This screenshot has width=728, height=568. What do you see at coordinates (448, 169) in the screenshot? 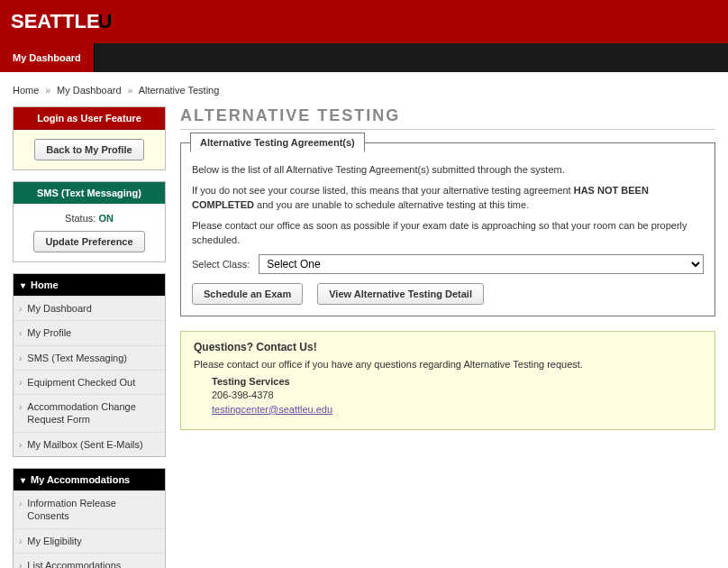
I see `panel-text-1: Below is the list of all Alternative Tes…` at bounding box center [448, 169].